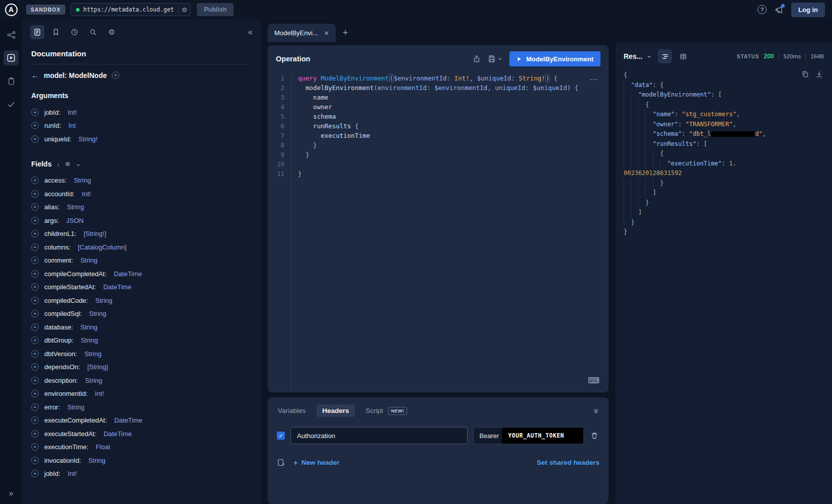 The height and width of the screenshot is (504, 832). What do you see at coordinates (11, 493) in the screenshot?
I see `expand-rail-icon: »` at bounding box center [11, 493].